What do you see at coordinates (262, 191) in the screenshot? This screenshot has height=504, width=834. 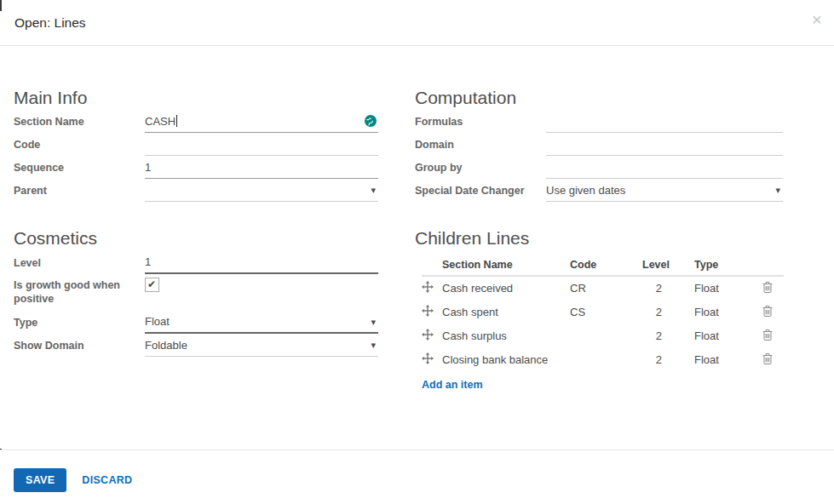 I see `parent-dropdown: ▾` at bounding box center [262, 191].